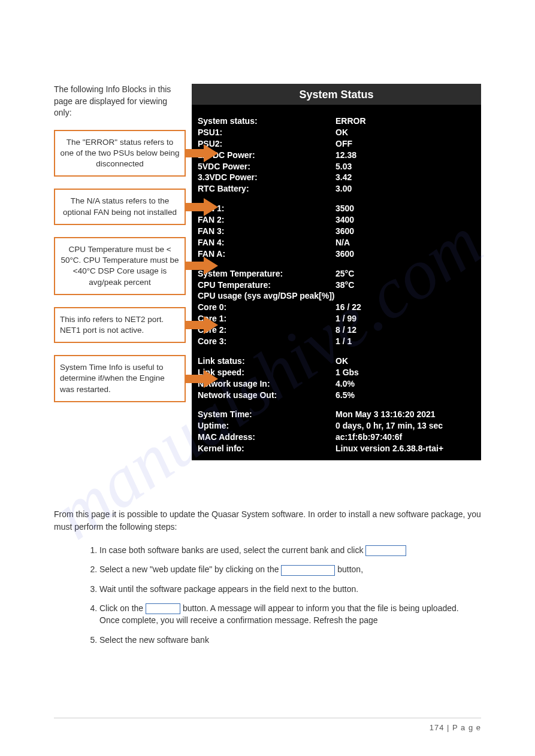 This screenshot has height=756, width=535. Describe the element at coordinates (337, 372) in the screenshot. I see `status-row: Link speed:1 Gbs` at that location.